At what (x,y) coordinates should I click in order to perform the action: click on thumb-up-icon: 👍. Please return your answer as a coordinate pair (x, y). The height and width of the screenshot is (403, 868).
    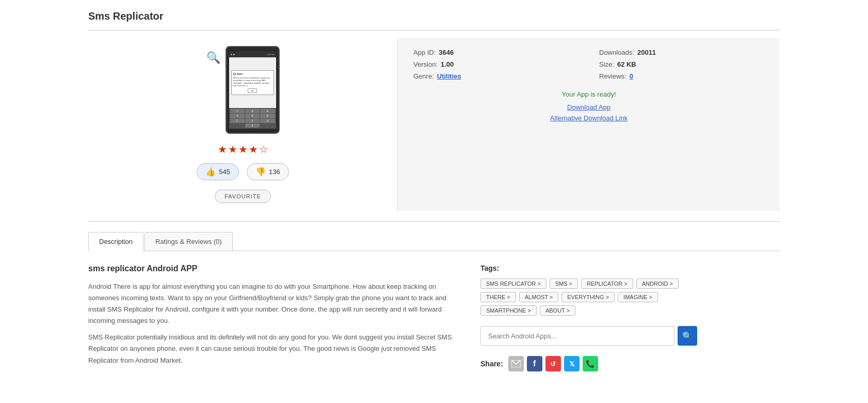
    Looking at the image, I should click on (211, 172).